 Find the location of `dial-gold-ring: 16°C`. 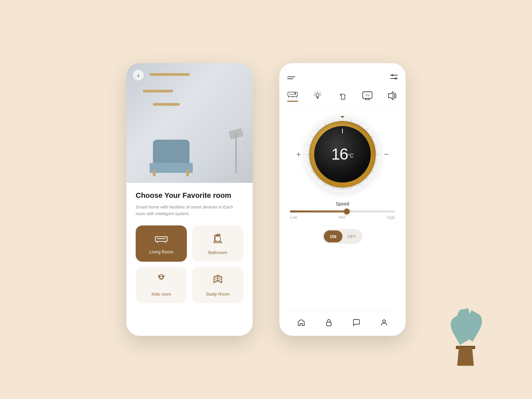

dial-gold-ring: 16°C is located at coordinates (342, 154).